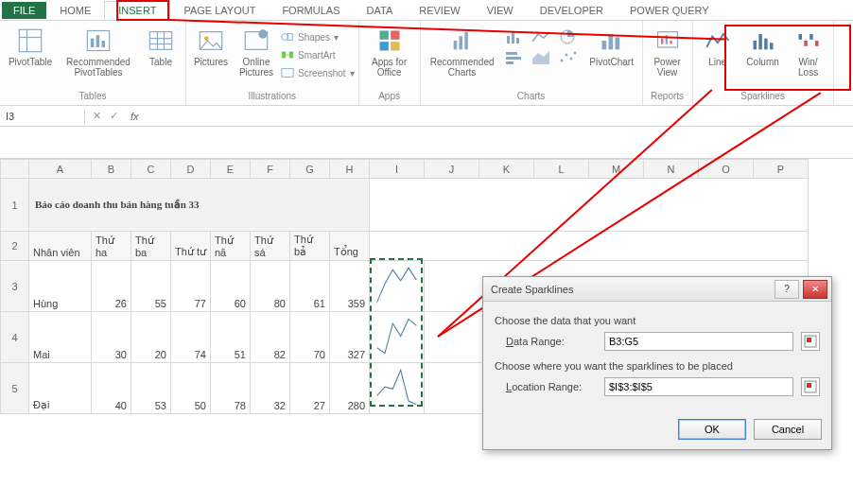 This screenshot has height=504, width=853. I want to click on tab-review: REVIEW, so click(439, 10).